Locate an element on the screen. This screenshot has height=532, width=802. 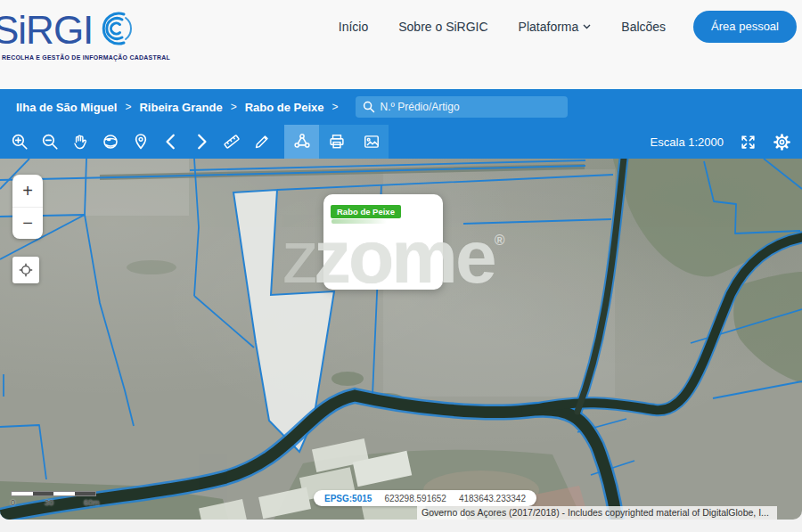
nav-sobre: Sobre o SiRGIC is located at coordinates (443, 27).